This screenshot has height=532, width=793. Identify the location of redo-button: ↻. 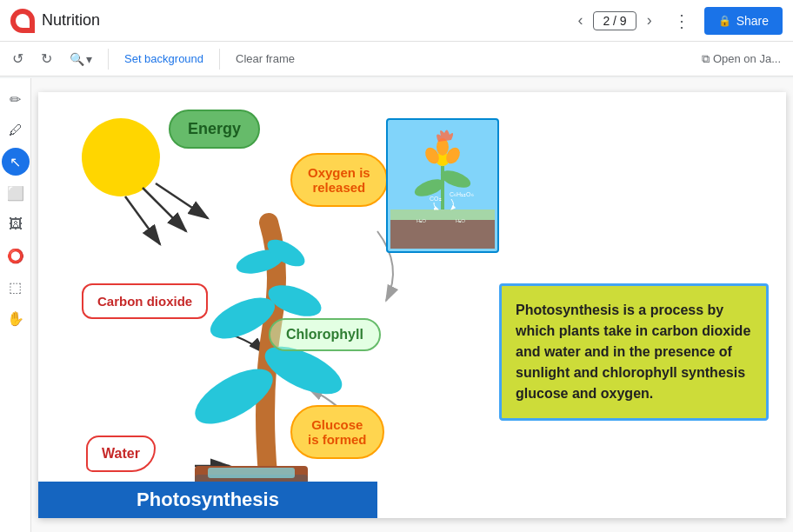
(47, 59).